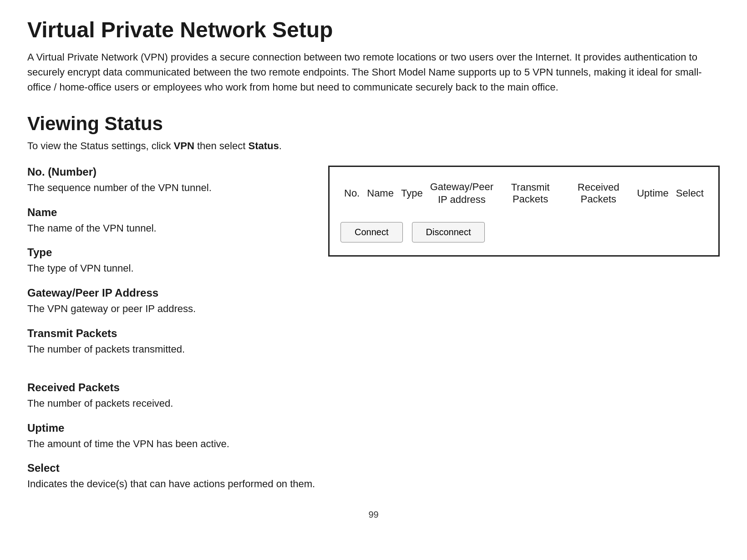 The height and width of the screenshot is (560, 747). Describe the element at coordinates (373, 428) in the screenshot. I see `field-uptime-label: Uptime` at that location.